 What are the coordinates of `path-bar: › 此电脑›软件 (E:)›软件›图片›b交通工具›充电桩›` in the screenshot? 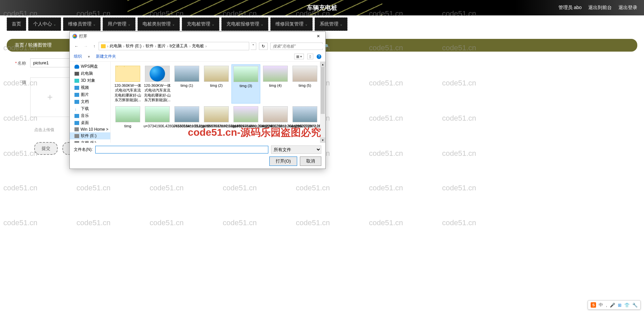 It's located at (174, 46).